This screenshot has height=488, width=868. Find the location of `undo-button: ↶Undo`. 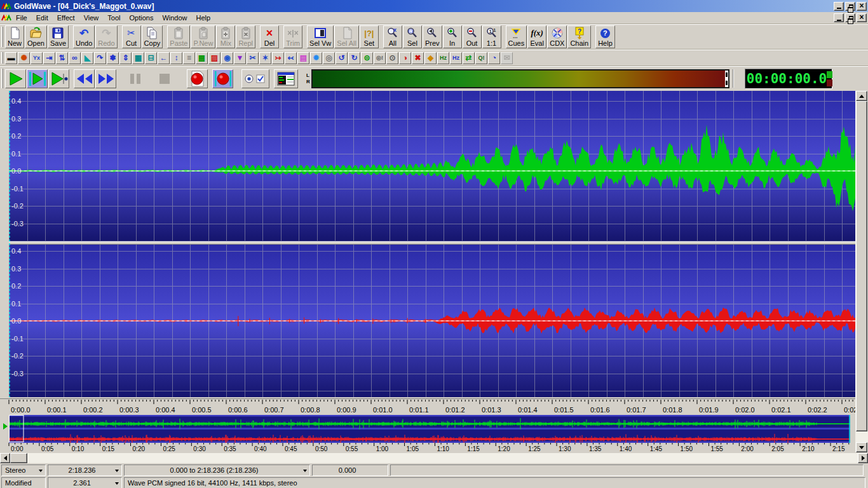

undo-button: ↶Undo is located at coordinates (84, 37).